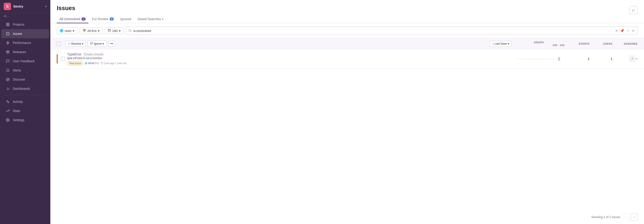  I want to click on sidebar-item-label: Settings, so click(18, 120).